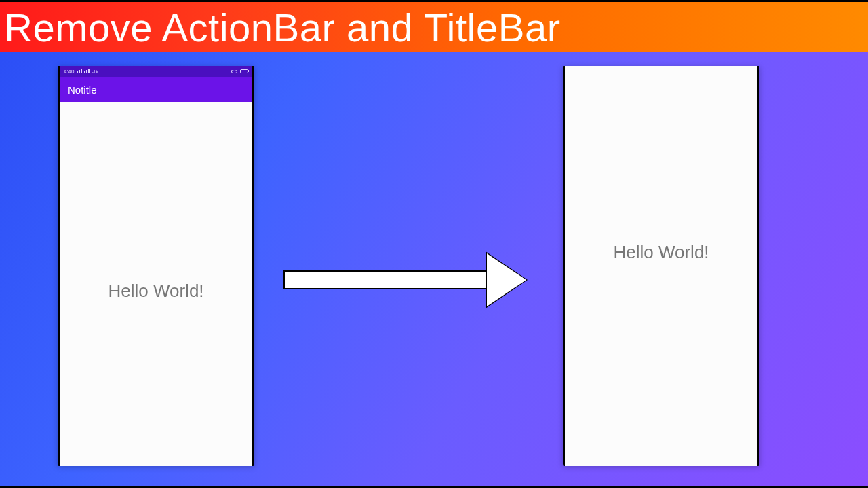  Describe the element at coordinates (240, 71) in the screenshot. I see `statusbar-right` at that location.